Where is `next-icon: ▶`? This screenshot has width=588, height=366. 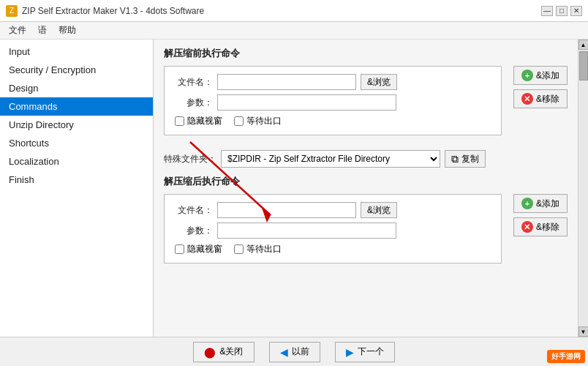 next-icon: ▶ is located at coordinates (350, 352).